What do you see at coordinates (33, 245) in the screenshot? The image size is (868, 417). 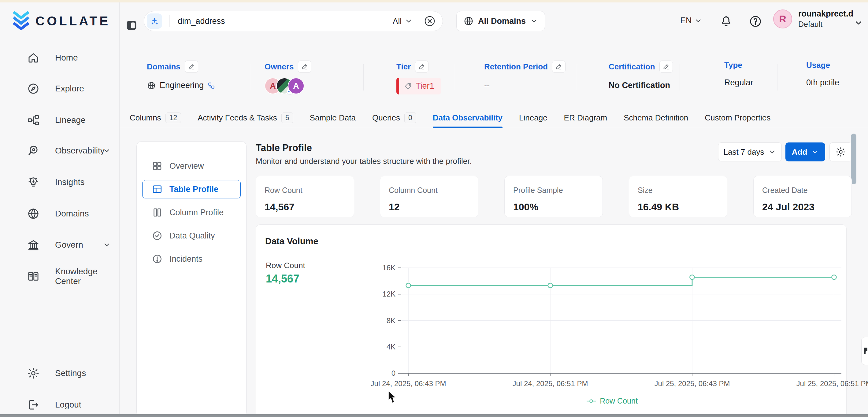 I see `bank-icon` at bounding box center [33, 245].